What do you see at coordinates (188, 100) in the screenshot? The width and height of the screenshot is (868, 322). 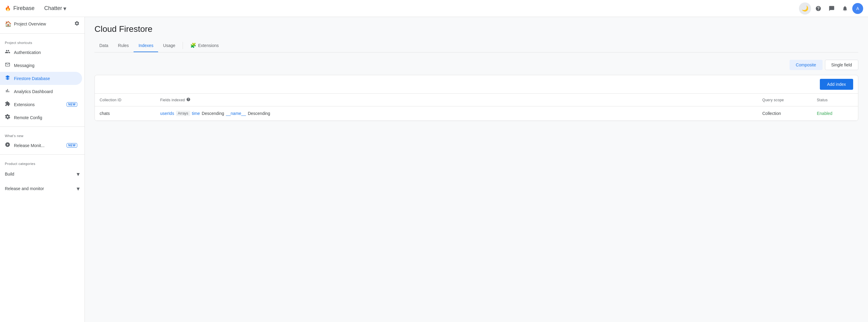 I see `fields-help-icon` at bounding box center [188, 100].